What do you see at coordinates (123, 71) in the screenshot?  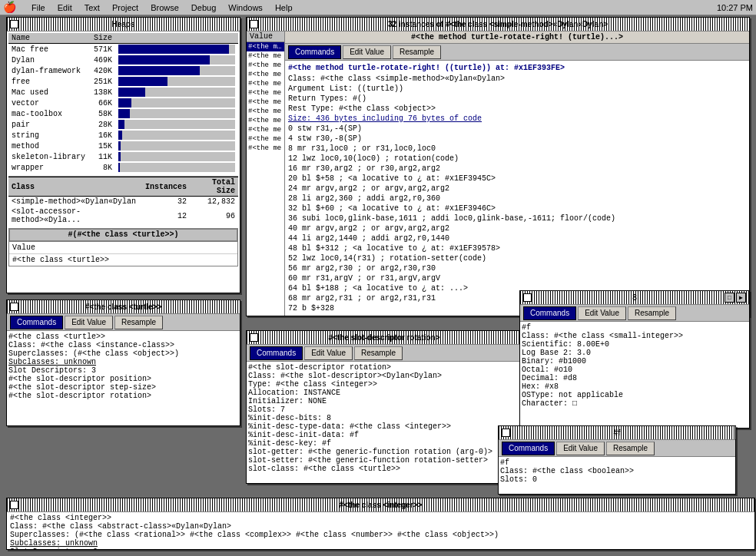 I see `heap-row: dylan-framework420K` at bounding box center [123, 71].